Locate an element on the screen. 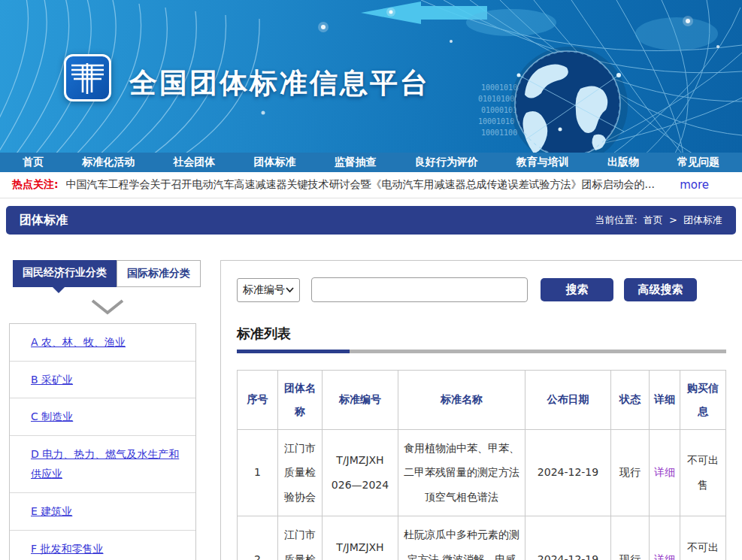 The width and height of the screenshot is (742, 560). main-nav: 首页 标准化活动 社会团体 团体标准 监督抽查 良好行为评价 教育与培训 出版物… is located at coordinates (371, 162).